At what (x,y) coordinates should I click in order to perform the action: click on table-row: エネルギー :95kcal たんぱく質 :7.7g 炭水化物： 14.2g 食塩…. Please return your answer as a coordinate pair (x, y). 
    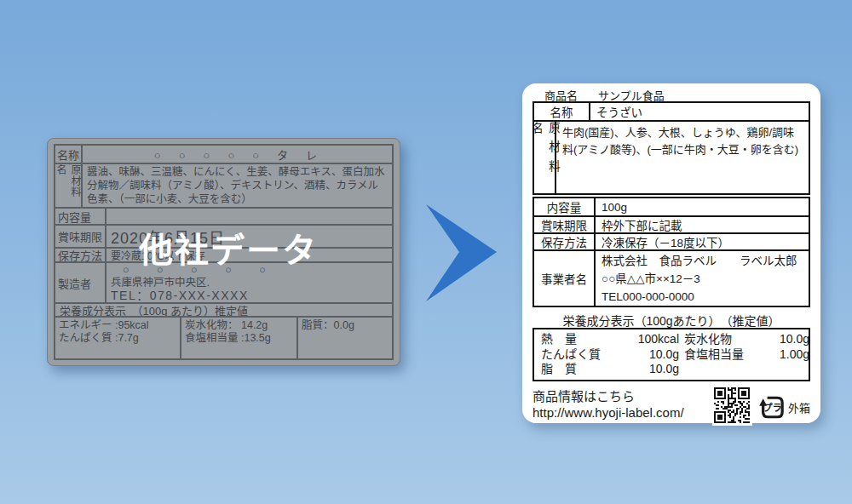
    Looking at the image, I should click on (223, 337).